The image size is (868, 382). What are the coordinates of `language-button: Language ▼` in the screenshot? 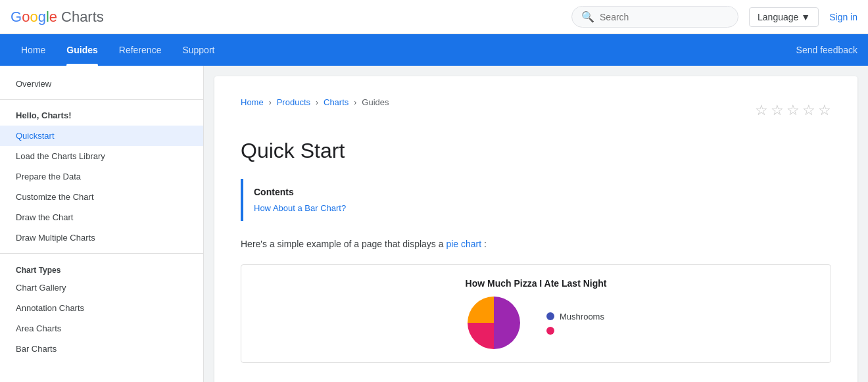 It's located at (784, 17).